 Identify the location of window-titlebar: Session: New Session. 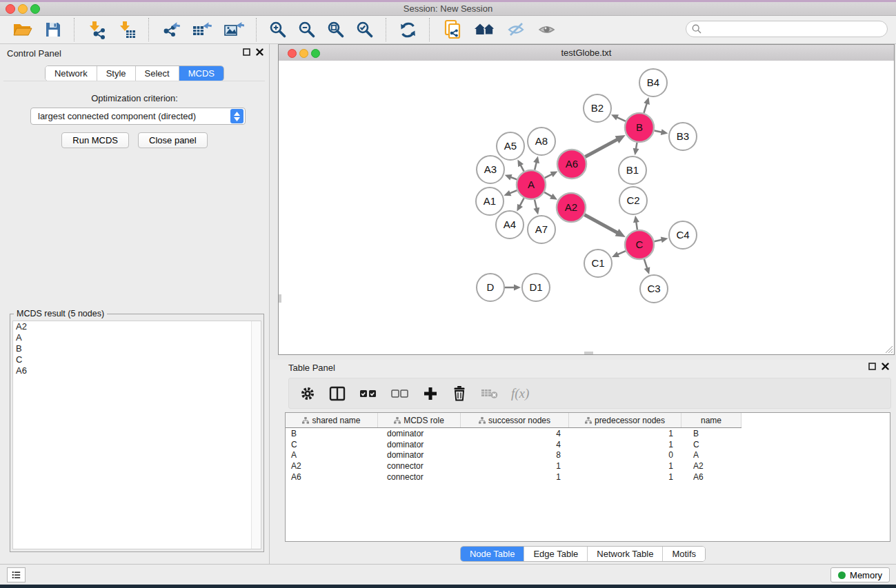
(448, 9).